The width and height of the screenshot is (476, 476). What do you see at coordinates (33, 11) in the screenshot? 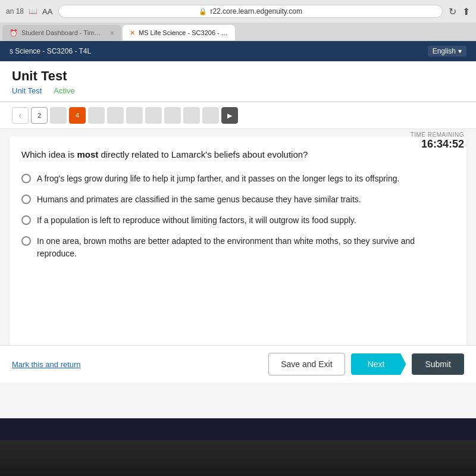
I see `reader-mode-icon: 📖` at bounding box center [33, 11].